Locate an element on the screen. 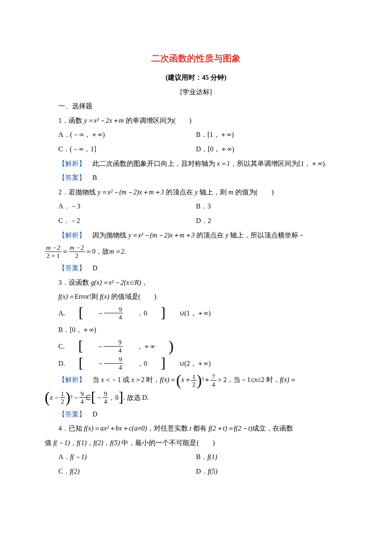  q3-exp-x3: x is located at coordinates (256, 379).